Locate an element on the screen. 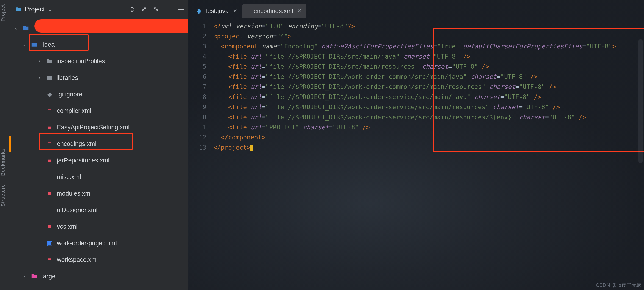  tree-file-easyapi: ≡ EasyApiProjectSetting.xml is located at coordinates (98, 127).